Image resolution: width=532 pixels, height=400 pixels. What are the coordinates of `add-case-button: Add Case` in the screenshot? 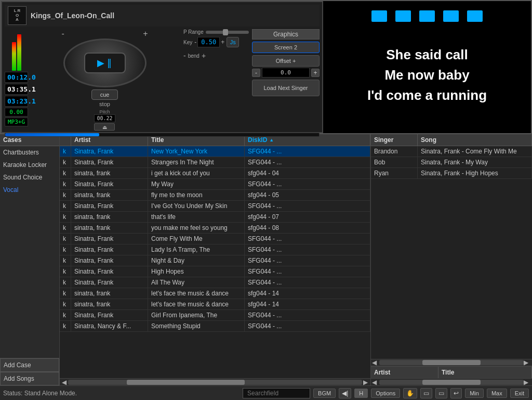 It's located at (30, 365).